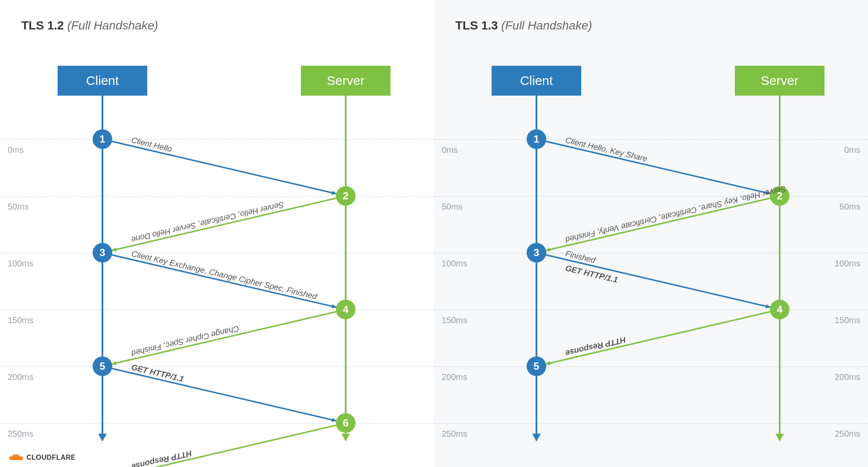  I want to click on title-version: TLS 1.2, so click(43, 26).